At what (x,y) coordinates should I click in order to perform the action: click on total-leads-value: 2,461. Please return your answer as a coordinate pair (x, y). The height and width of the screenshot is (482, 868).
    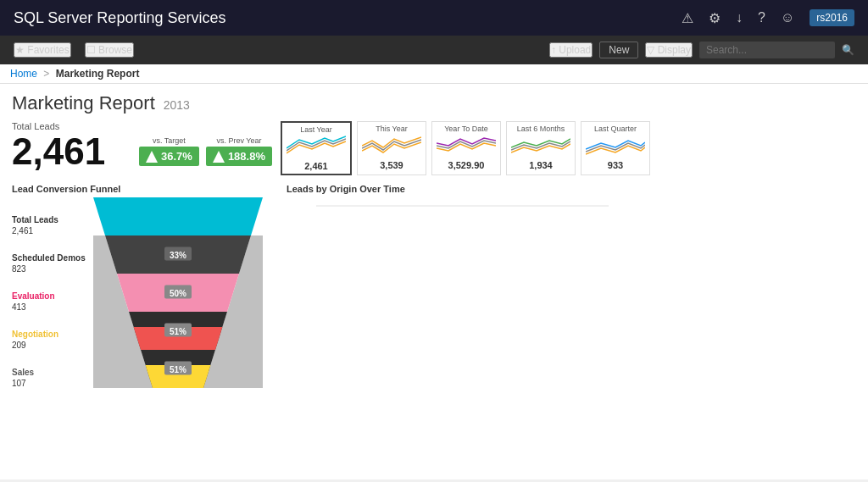
    Looking at the image, I should click on (71, 152).